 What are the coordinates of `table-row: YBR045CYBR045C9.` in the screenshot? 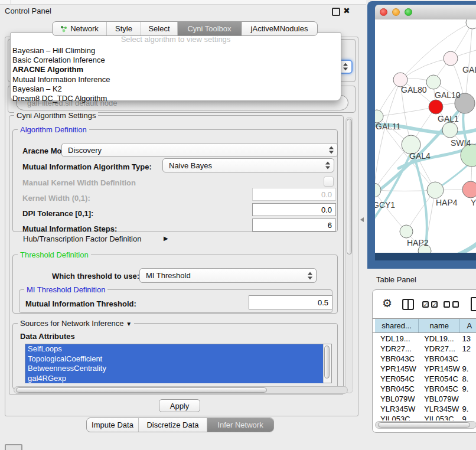 It's located at (424, 389).